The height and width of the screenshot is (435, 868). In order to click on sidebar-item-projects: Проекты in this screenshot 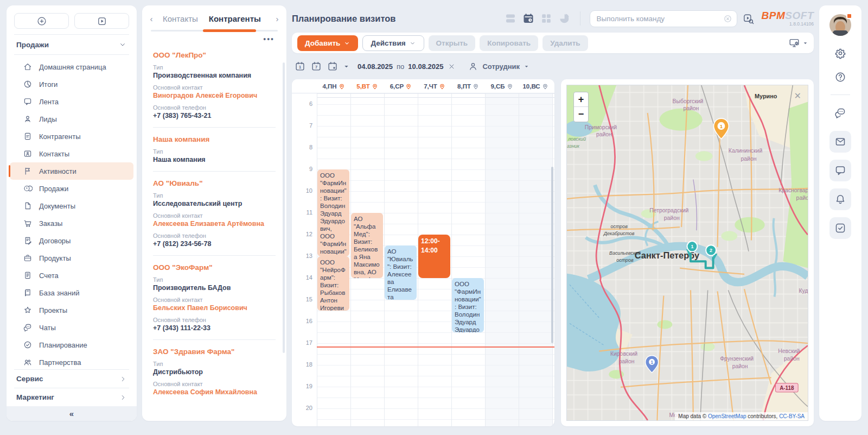, I will do `click(72, 310)`.